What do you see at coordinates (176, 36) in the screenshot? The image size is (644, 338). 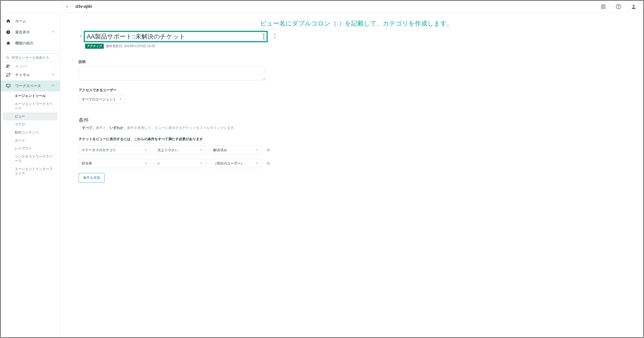 I see `view-title-input: AA製品サポート::未解決のチケット` at bounding box center [176, 36].